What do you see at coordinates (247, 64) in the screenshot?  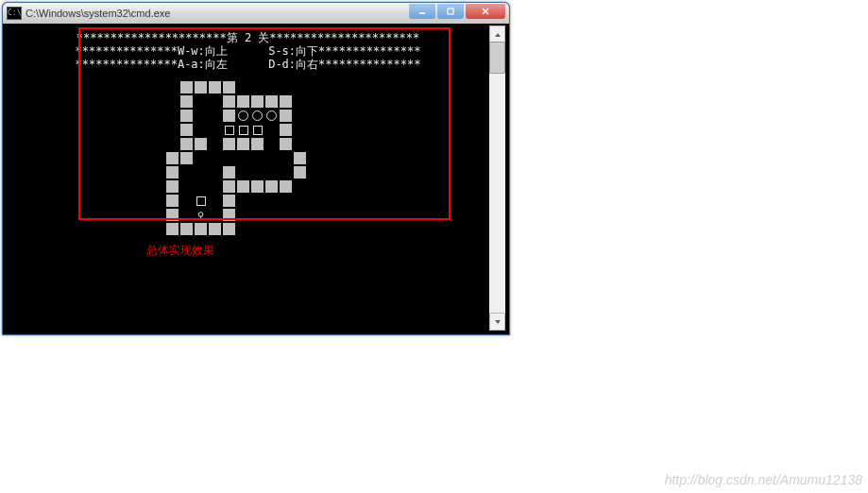 I see `header-line-3: ***************A-a:向左 D-d:向右************…` at bounding box center [247, 64].